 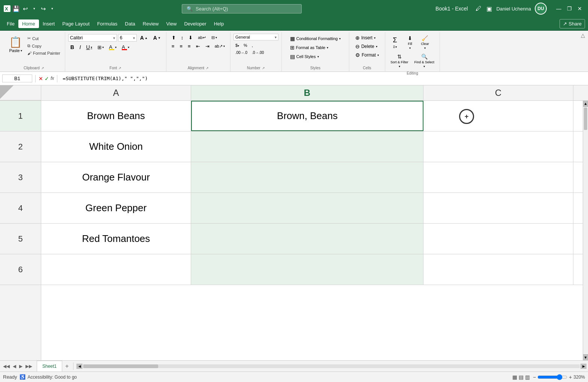 What do you see at coordinates (44, 38) in the screenshot?
I see `cut-button: ✂ Cut` at bounding box center [44, 38].